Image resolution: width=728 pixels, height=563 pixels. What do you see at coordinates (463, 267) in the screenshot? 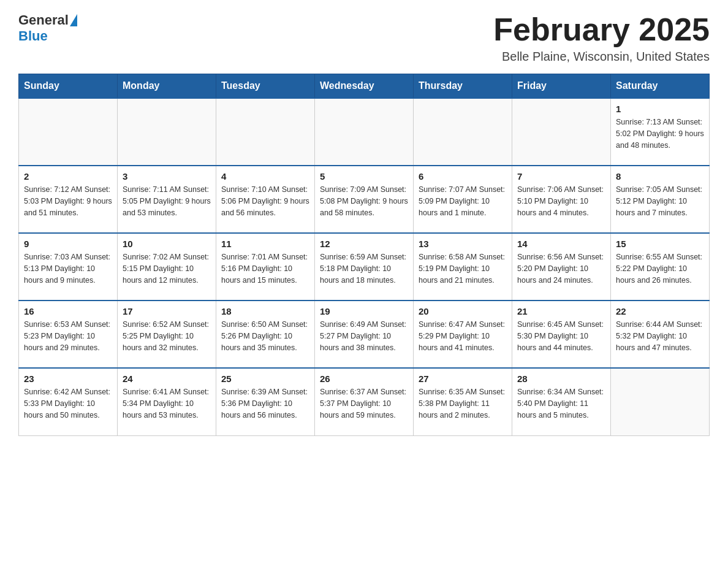
I see `day-cell: 13Sunrise: 6:58 AM Sunset: 5:19 PM Dayli…` at bounding box center [463, 267].